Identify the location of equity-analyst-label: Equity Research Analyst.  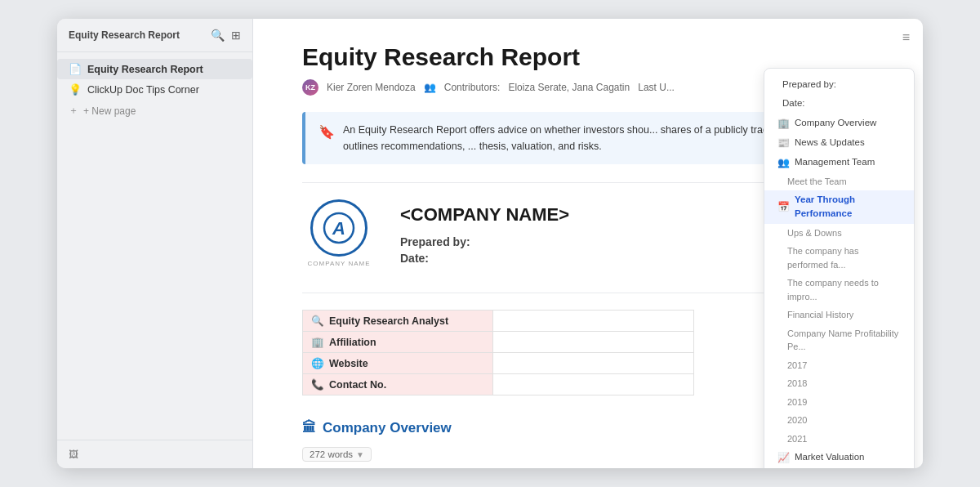
(389, 321).